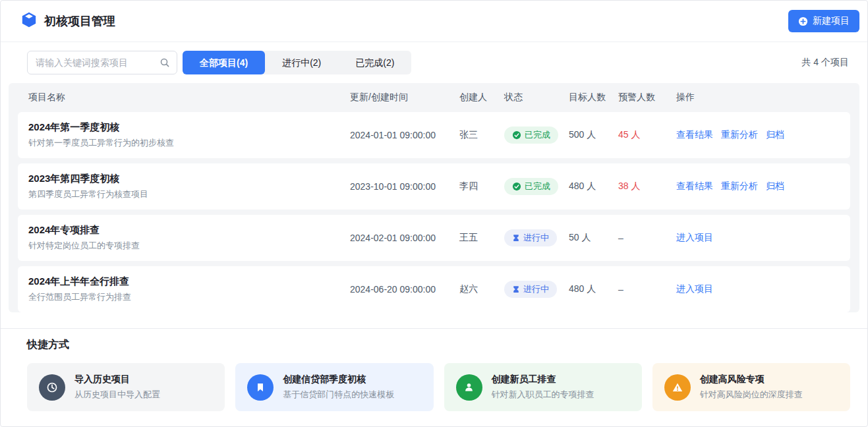  Describe the element at coordinates (434, 238) in the screenshot. I see `table-row: 2024年专项排查 针对特定岗位员工的专项排查 2024-02-01 09:00…` at that location.